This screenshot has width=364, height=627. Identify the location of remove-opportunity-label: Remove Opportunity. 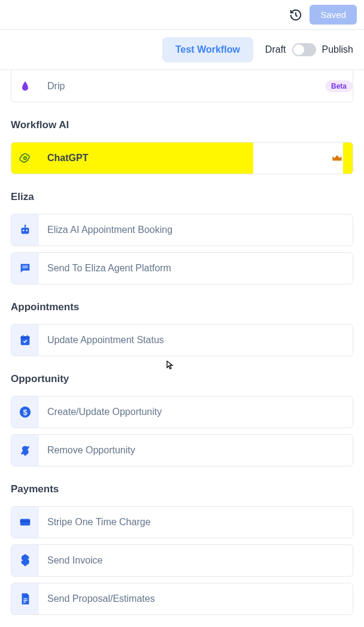
(196, 450).